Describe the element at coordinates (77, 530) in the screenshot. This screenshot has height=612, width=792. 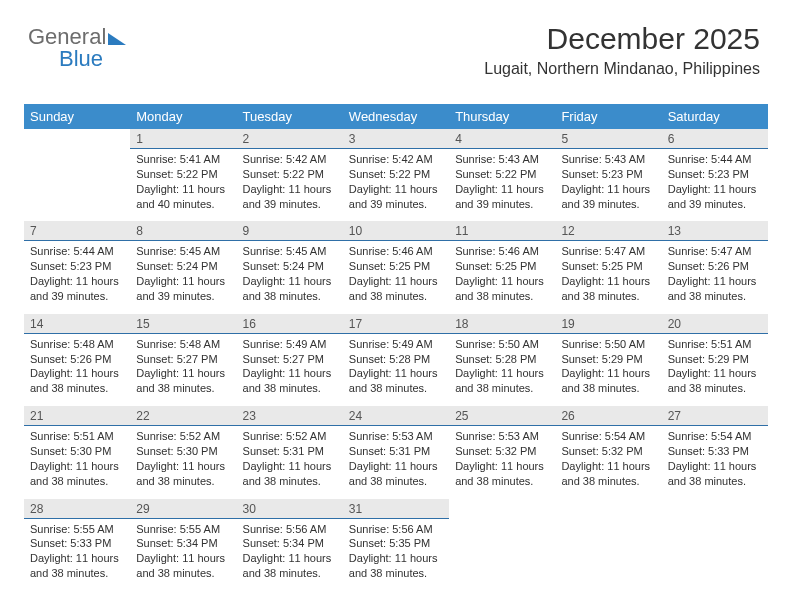
I see `sunrise-line: Sunrise: 5:55 AM` at that location.